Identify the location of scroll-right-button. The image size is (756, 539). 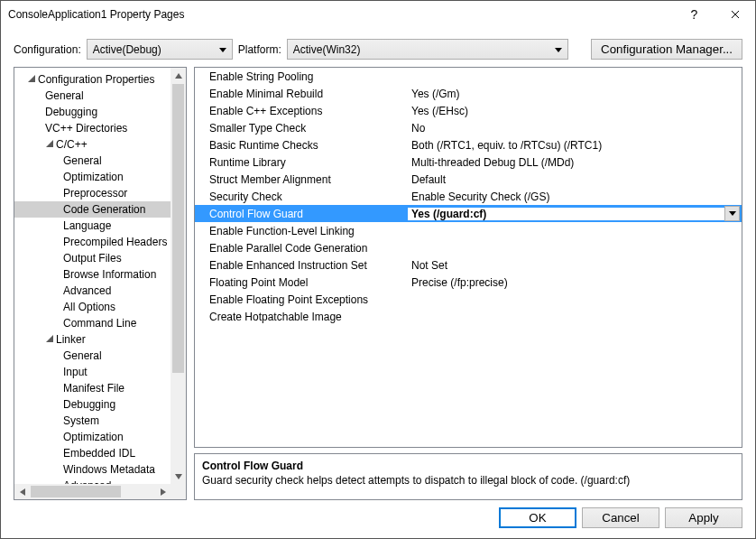
(162, 491).